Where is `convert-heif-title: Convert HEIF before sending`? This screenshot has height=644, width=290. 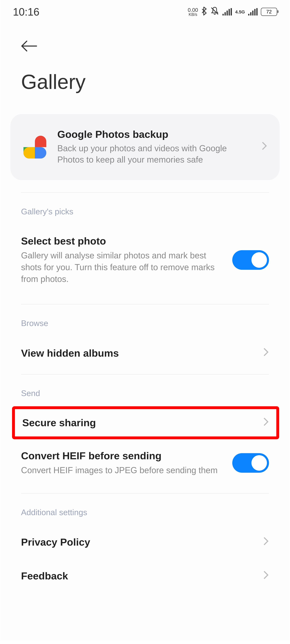
convert-heif-title: Convert HEIF before sending is located at coordinates (123, 456).